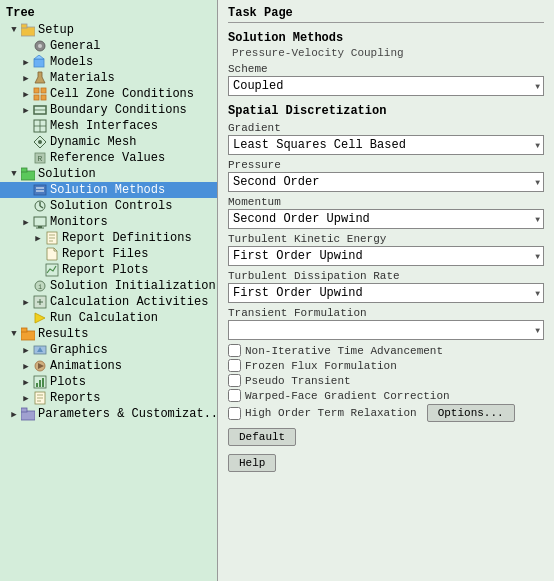  What do you see at coordinates (14, 174) in the screenshot?
I see `expand-arrow-solution: ▼` at bounding box center [14, 174].